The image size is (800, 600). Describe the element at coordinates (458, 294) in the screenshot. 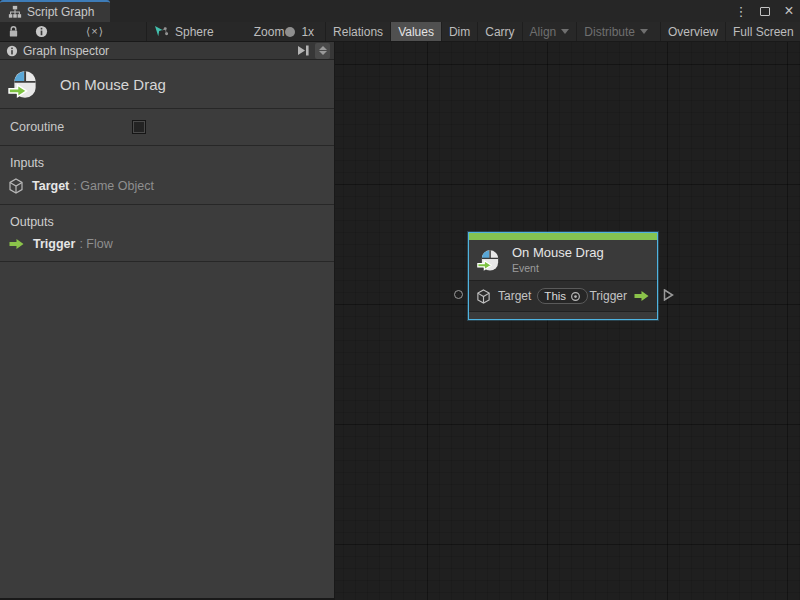

I see `node-input-connection-port` at that location.